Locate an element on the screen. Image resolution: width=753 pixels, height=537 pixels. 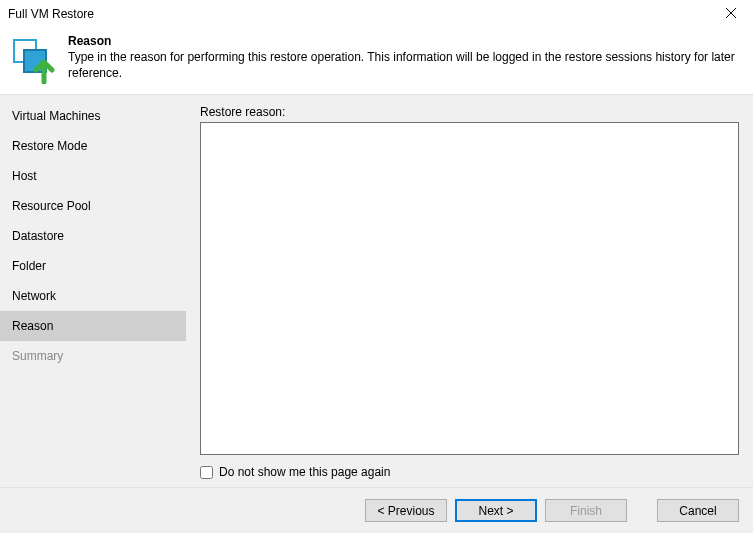
previous-button: < Previous is located at coordinates (406, 510).